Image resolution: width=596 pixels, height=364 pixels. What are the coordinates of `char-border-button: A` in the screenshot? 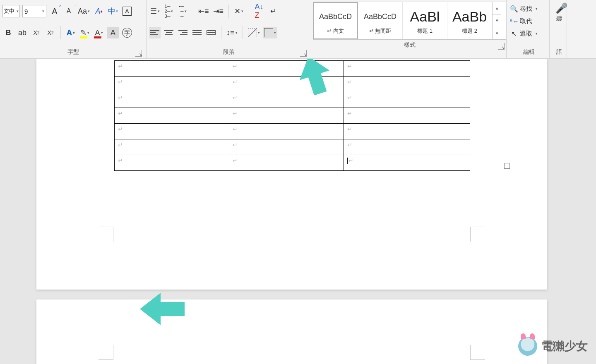 It's located at (127, 11).